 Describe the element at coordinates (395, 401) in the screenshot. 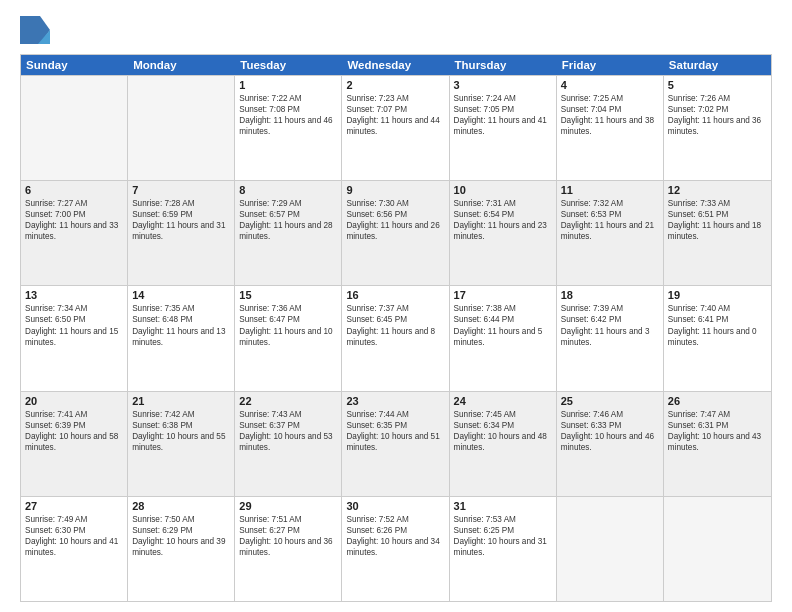

I see `day-number: 23` at that location.